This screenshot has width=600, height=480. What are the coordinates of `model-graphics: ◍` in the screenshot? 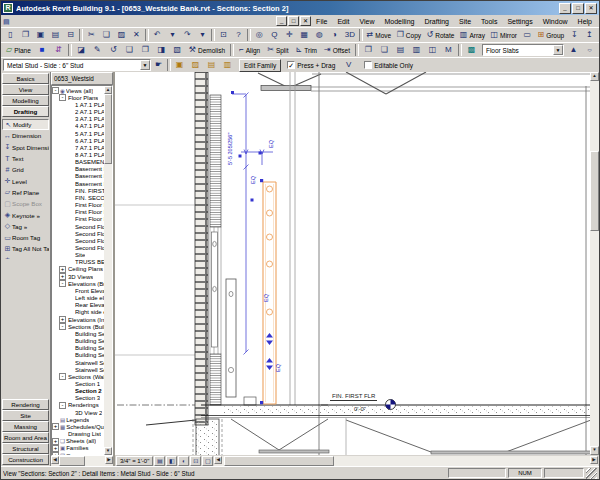 It's located at (320, 36).